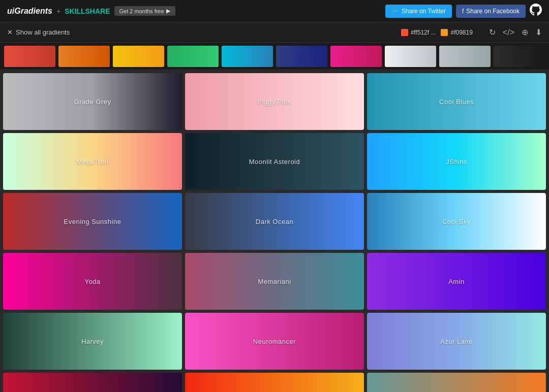 This screenshot has height=392, width=549. Describe the element at coordinates (274, 281) in the screenshot. I see `gradient-card-label: Memariani` at that location.